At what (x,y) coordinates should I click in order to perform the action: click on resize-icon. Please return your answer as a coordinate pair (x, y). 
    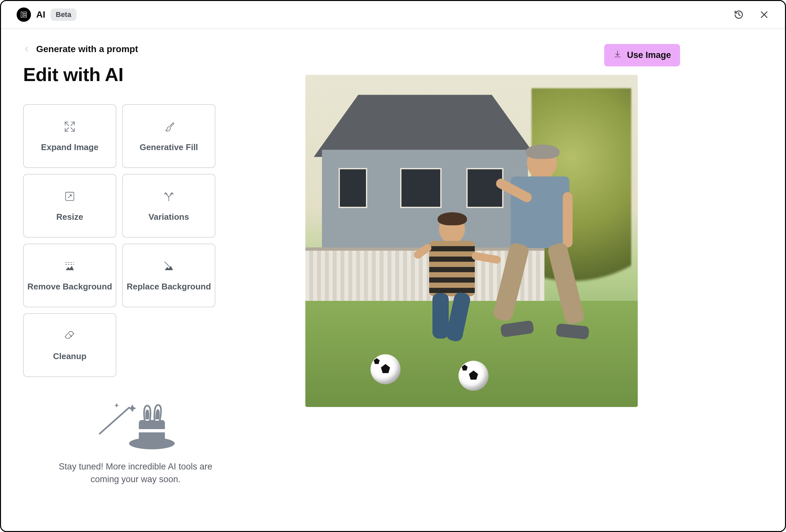
    Looking at the image, I should click on (70, 196).